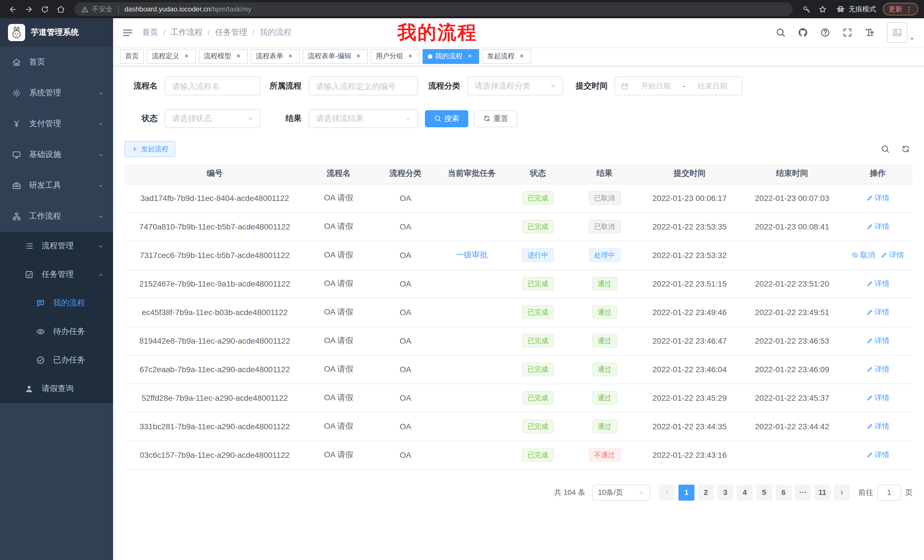 This screenshot has width=924, height=560. I want to click on category-select: 请选择流程分类, so click(515, 86).